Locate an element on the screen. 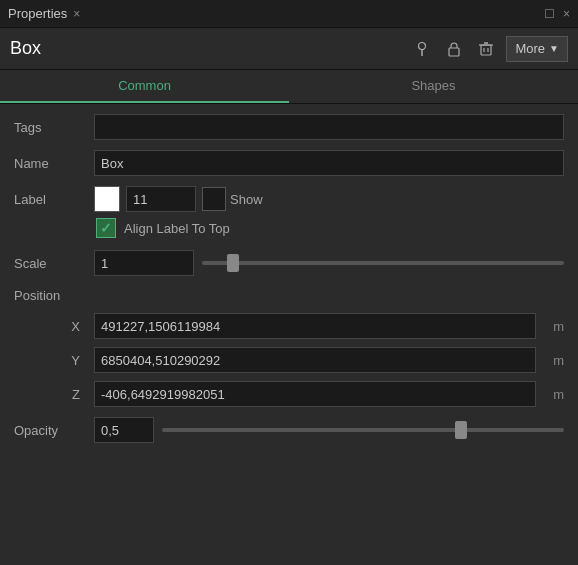 This screenshot has width=578, height=565. tab-common: Common is located at coordinates (144, 86).